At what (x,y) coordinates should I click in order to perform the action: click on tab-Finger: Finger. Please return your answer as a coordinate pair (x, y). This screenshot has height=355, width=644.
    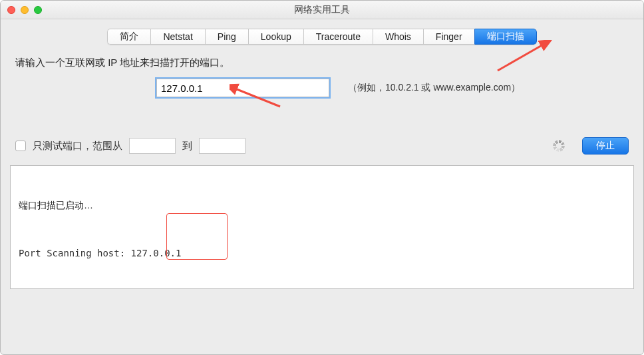
    Looking at the image, I should click on (448, 37).